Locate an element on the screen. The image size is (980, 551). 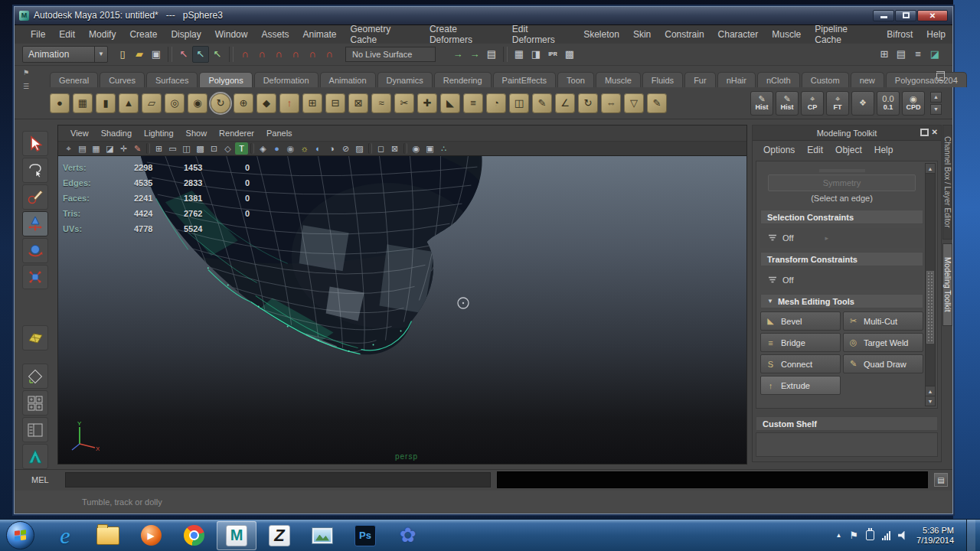
symmetrize-icon: ⇔ is located at coordinates (611, 103).